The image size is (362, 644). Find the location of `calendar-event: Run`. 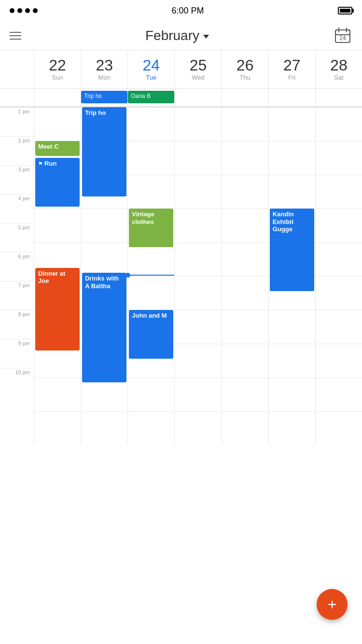

calendar-event: Run is located at coordinates (57, 182).